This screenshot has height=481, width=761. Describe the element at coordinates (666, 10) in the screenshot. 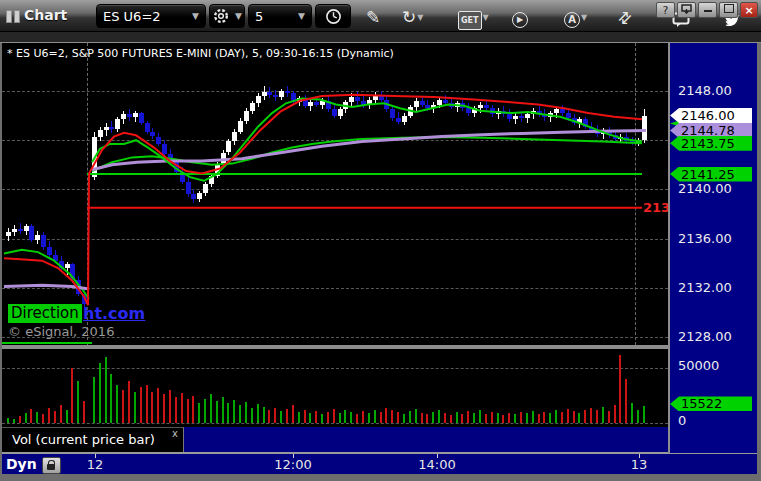

I see `help-button: ?` at that location.